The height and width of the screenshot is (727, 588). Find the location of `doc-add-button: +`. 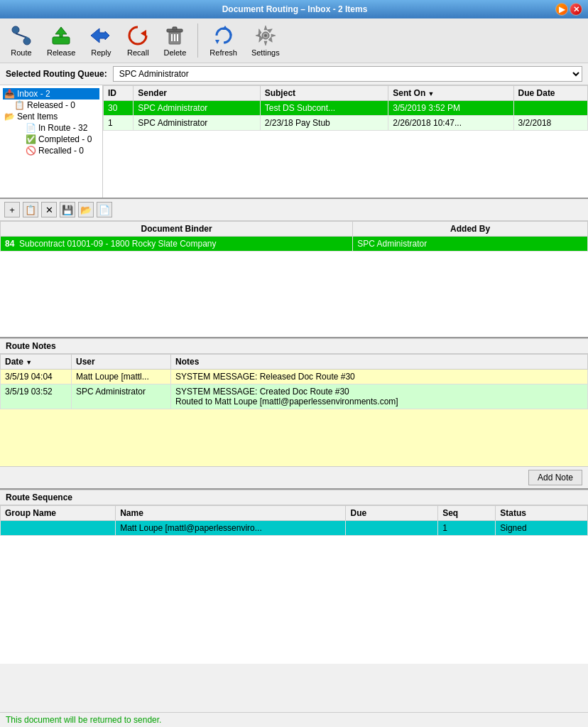

doc-add-button: + is located at coordinates (12, 210).